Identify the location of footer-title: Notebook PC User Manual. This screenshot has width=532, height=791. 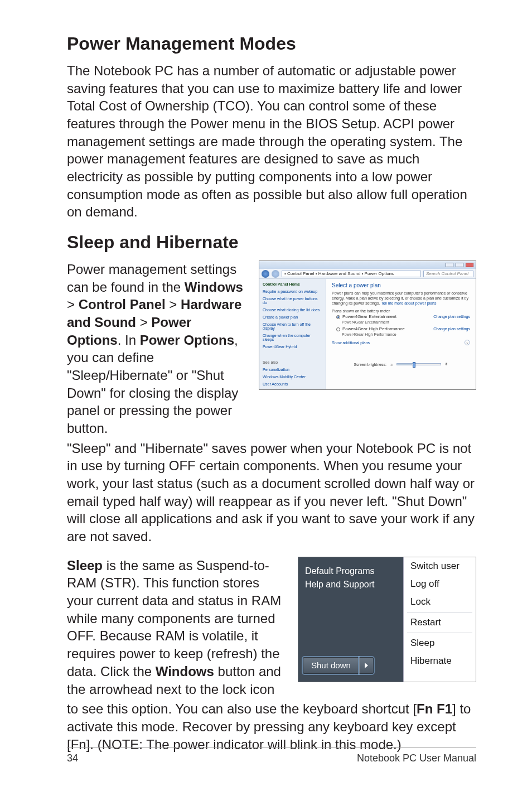
(417, 759).